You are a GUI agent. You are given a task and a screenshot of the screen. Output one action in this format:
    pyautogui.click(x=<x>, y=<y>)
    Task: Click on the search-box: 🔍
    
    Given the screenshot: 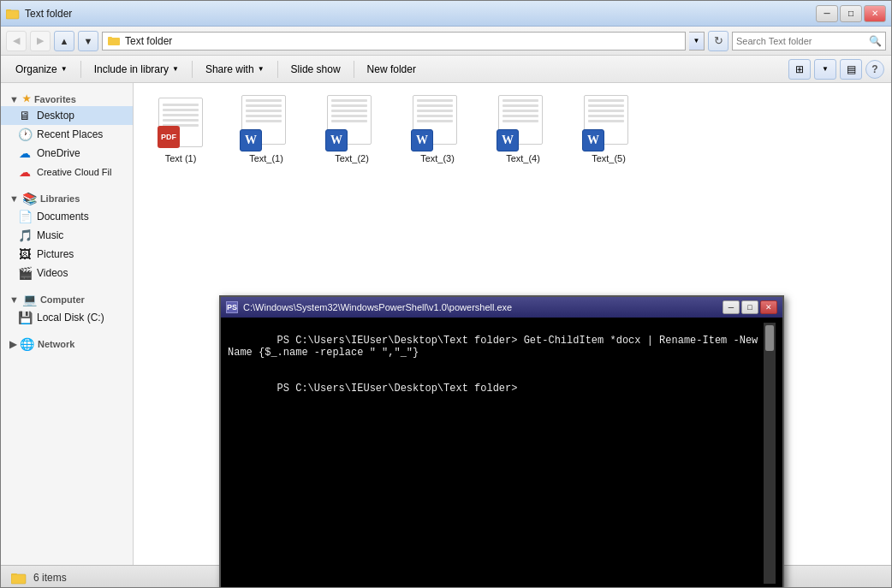 What is the action you would take?
    pyautogui.click(x=809, y=41)
    